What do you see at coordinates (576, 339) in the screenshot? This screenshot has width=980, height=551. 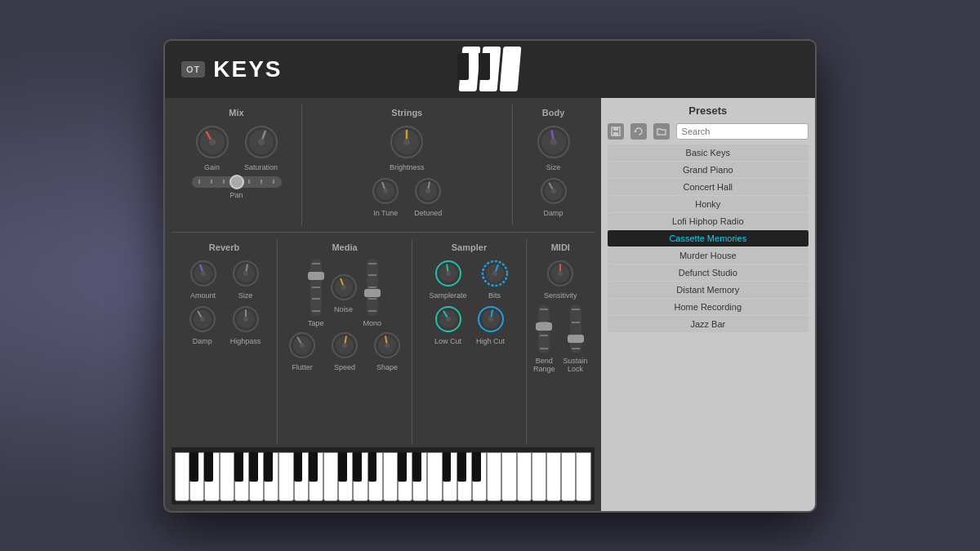 I see `sustain-lock-thumb` at bounding box center [576, 339].